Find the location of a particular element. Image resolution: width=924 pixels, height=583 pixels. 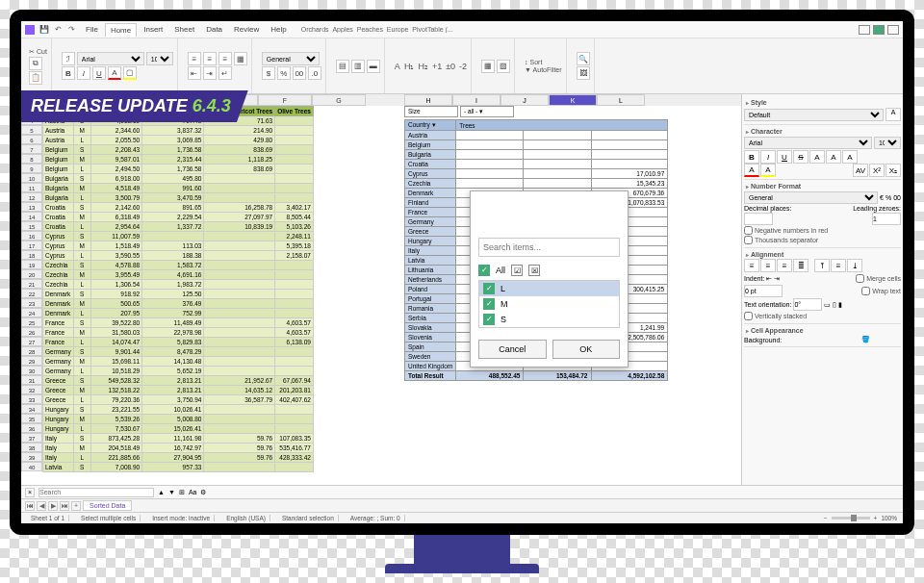

table-cell: 4,603.57 is located at coordinates (295, 333).